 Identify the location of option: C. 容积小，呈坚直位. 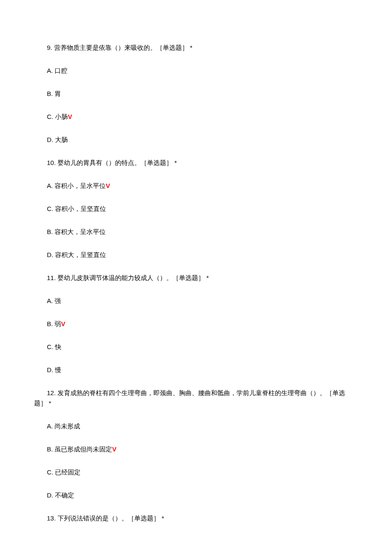
(196, 209).